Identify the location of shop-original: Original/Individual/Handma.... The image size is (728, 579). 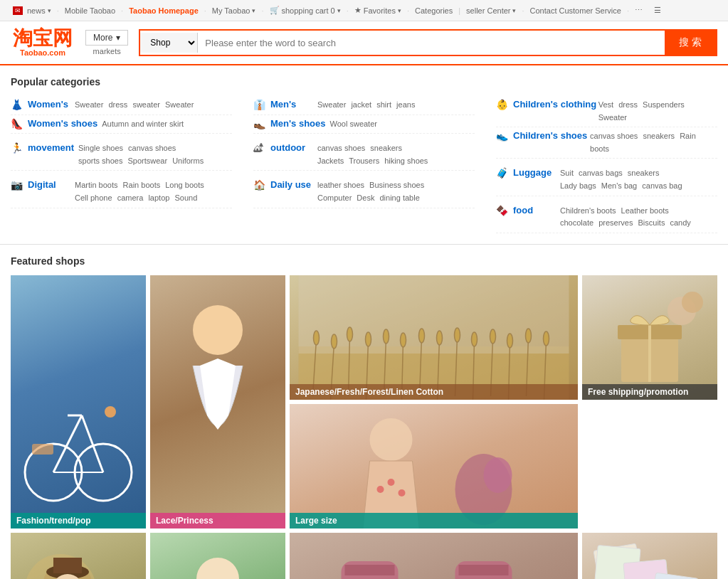
(650, 556).